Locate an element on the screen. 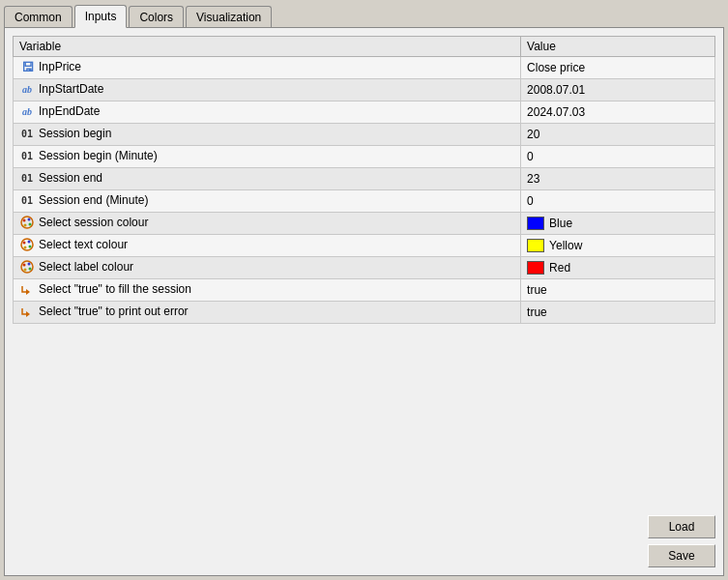  table-row: Select session colourBlue is located at coordinates (364, 224).